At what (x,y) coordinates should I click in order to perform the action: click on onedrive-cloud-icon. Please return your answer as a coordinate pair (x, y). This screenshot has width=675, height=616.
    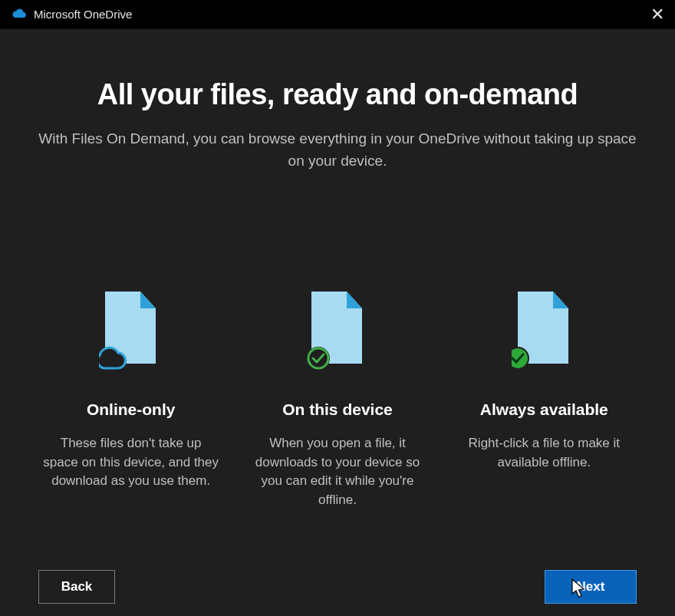
    Looking at the image, I should click on (18, 15).